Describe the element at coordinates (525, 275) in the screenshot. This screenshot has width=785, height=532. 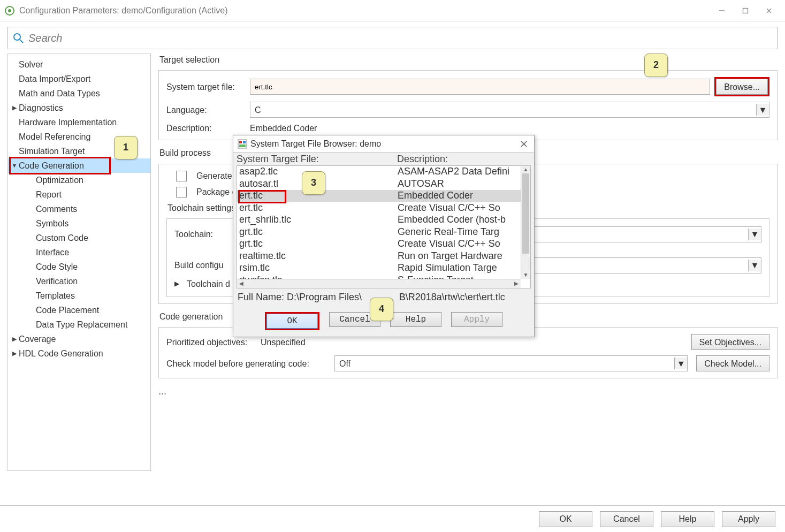
I see `scroll-down-icon: ▼` at that location.